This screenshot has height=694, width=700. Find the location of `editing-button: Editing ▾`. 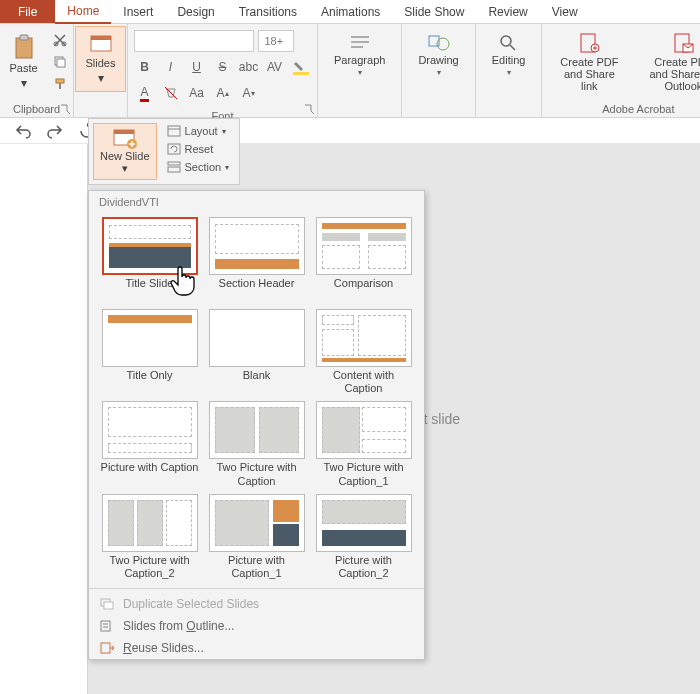

editing-button: Editing ▾ is located at coordinates (509, 54).